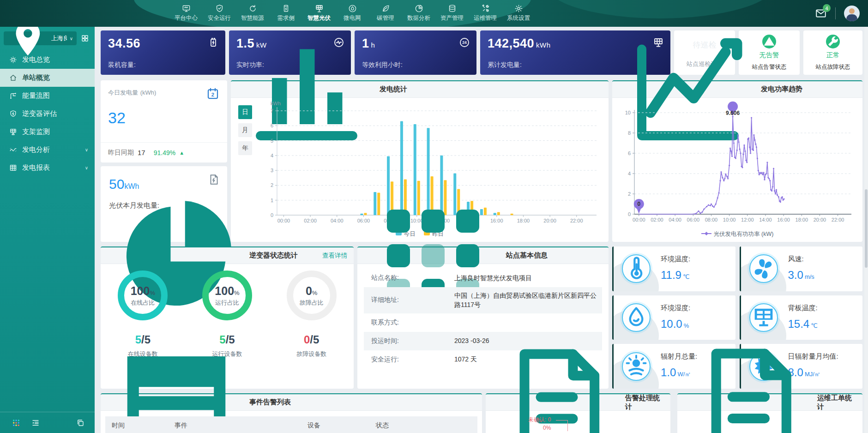 The height and width of the screenshot is (433, 868). What do you see at coordinates (253, 12) in the screenshot?
I see `nav-item-2: 智慧能源` at bounding box center [253, 12].